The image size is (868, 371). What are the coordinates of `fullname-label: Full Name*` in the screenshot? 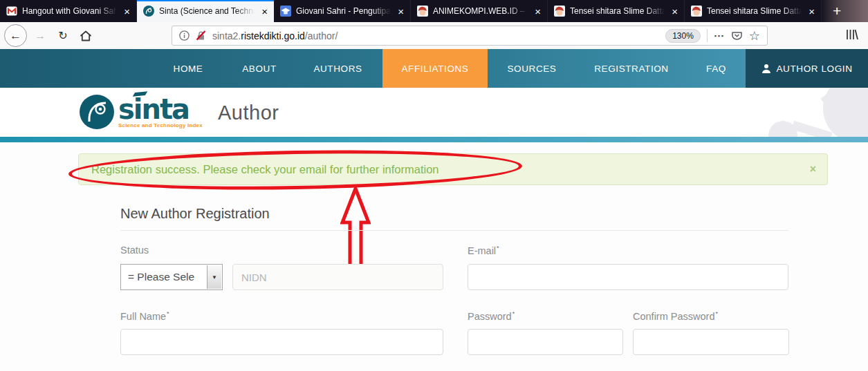 It's located at (145, 316).